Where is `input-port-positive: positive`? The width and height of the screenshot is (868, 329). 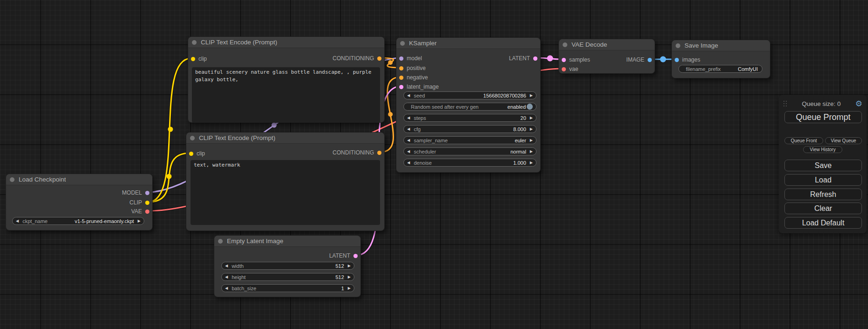 input-port-positive: positive is located at coordinates (413, 68).